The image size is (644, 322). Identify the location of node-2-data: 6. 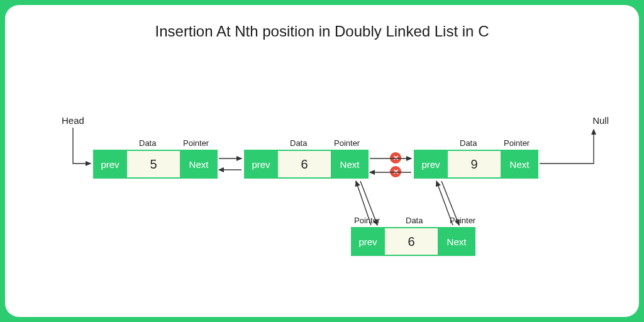
(305, 164).